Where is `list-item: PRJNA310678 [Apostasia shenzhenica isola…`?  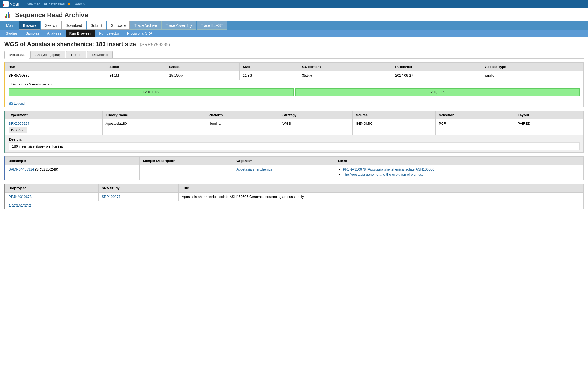
list-item: PRJNA310678 [Apostasia shenzhenica isola… is located at coordinates (462, 169).